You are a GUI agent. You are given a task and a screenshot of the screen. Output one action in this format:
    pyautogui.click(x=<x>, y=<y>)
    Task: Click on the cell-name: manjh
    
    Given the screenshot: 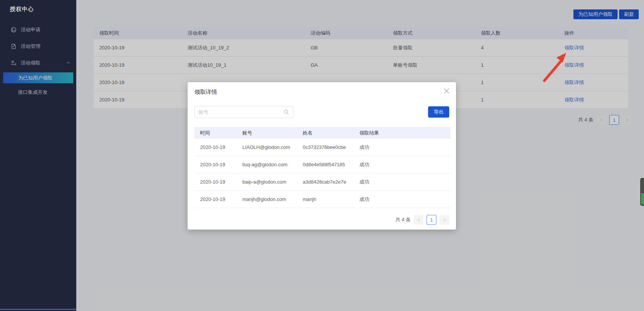 What is the action you would take?
    pyautogui.click(x=331, y=199)
    